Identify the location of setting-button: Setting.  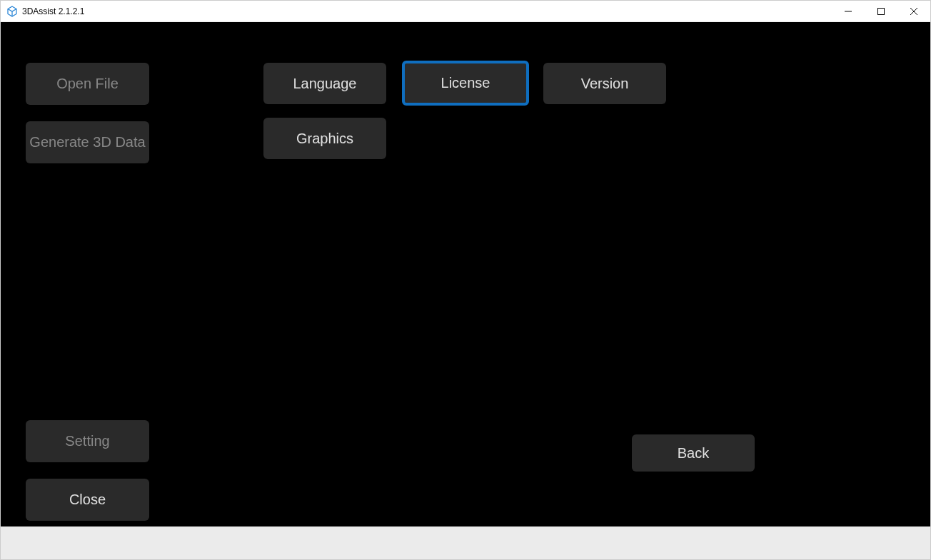
(87, 441).